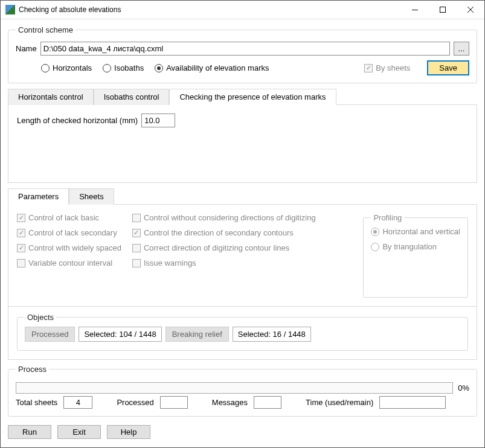 The width and height of the screenshot is (485, 448). What do you see at coordinates (10, 10) in the screenshot?
I see `app-icon` at bounding box center [10, 10].